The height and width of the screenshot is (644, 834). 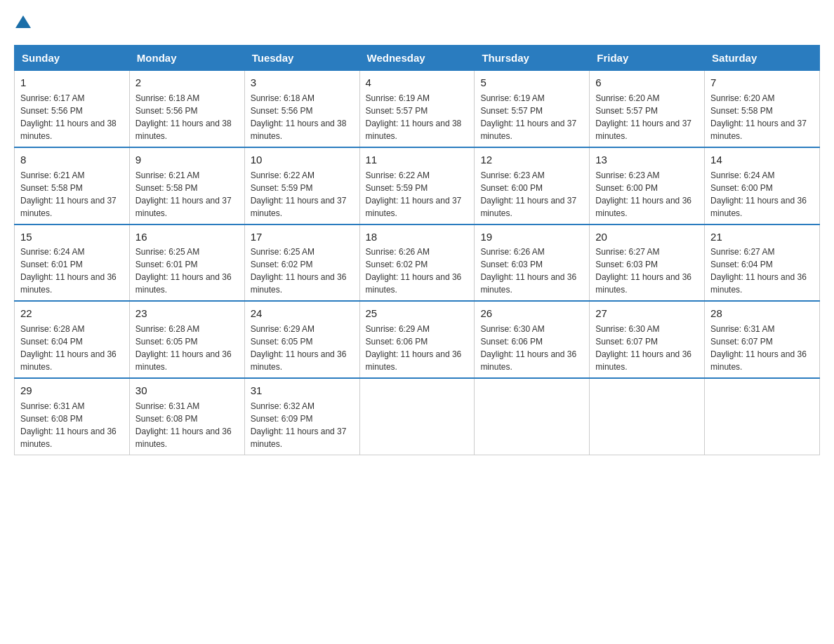 What do you see at coordinates (532, 160) in the screenshot?
I see `day-number: 12` at bounding box center [532, 160].